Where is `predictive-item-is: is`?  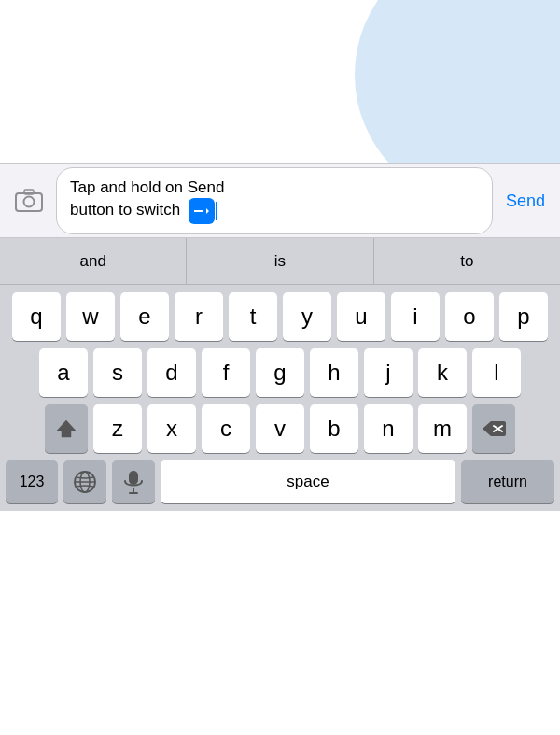
predictive-item-is: is is located at coordinates (280, 261).